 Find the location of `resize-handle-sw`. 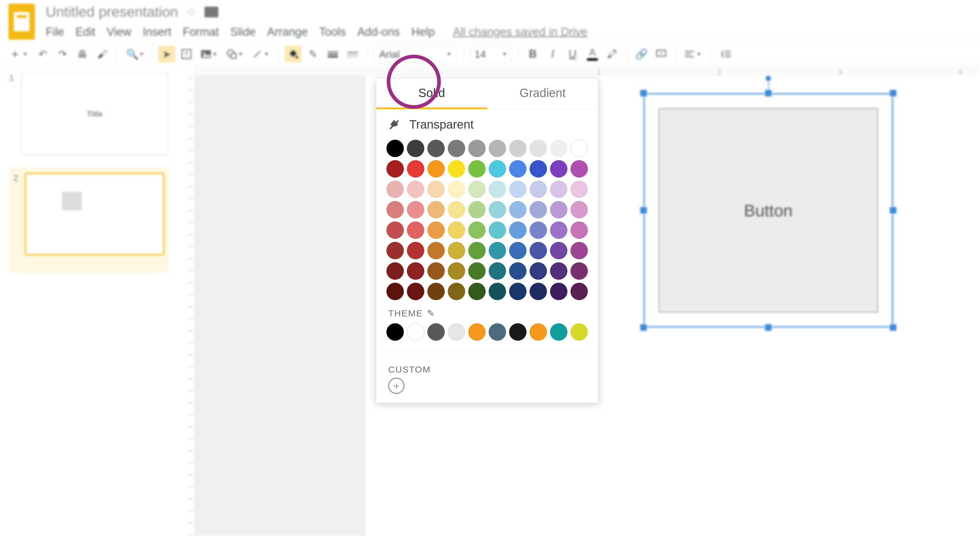

resize-handle-sw is located at coordinates (644, 328).